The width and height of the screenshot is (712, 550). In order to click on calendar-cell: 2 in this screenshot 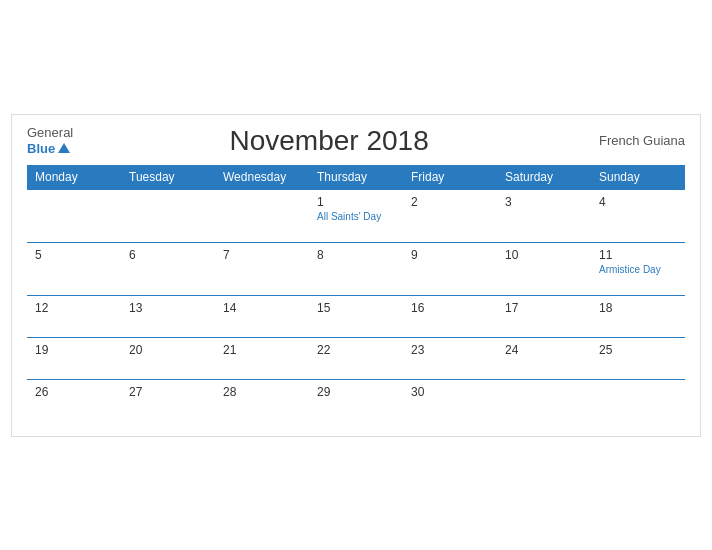, I will do `click(450, 216)`.